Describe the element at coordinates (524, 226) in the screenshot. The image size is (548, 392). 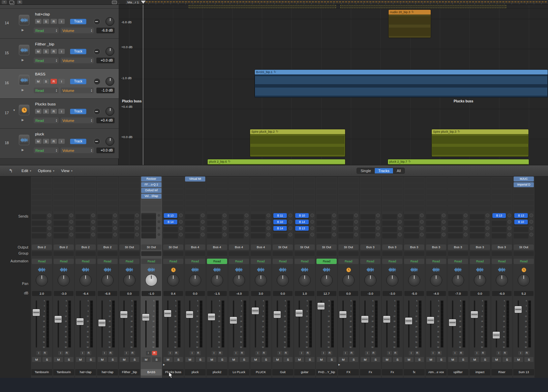
I see `sends-section: B 13B 10` at that location.